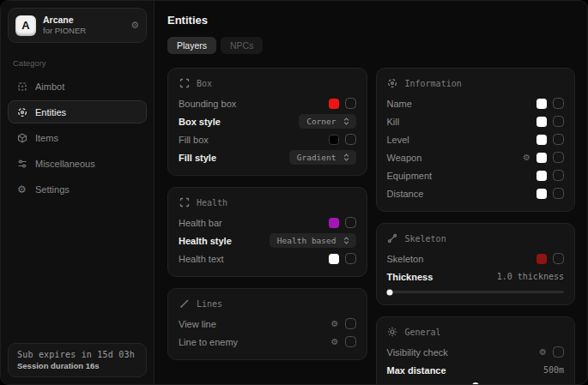  I want to click on level-checkbox, so click(558, 139).